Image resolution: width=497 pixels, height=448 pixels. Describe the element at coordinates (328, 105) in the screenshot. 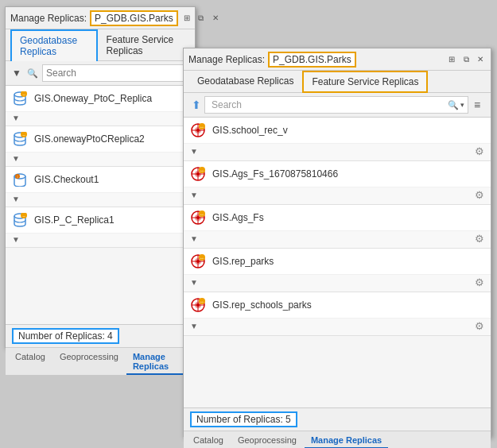

I see `search-placeholder-2: Search` at that location.